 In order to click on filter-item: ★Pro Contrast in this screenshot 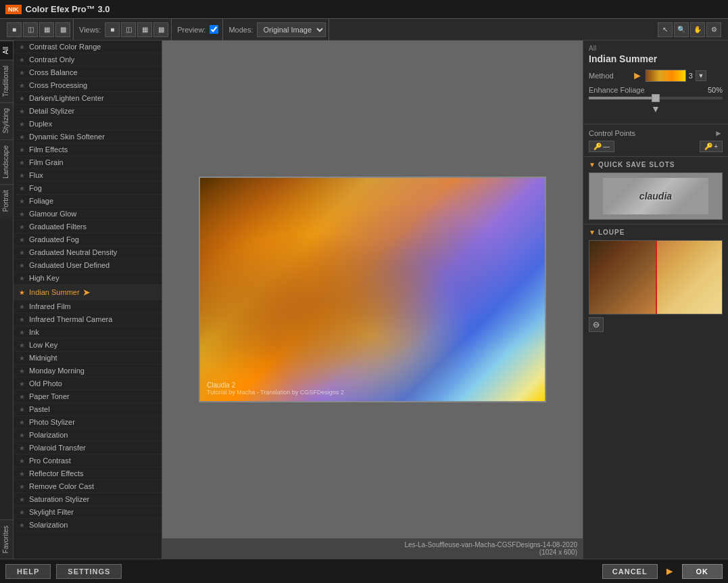, I will do `click(88, 461)`.